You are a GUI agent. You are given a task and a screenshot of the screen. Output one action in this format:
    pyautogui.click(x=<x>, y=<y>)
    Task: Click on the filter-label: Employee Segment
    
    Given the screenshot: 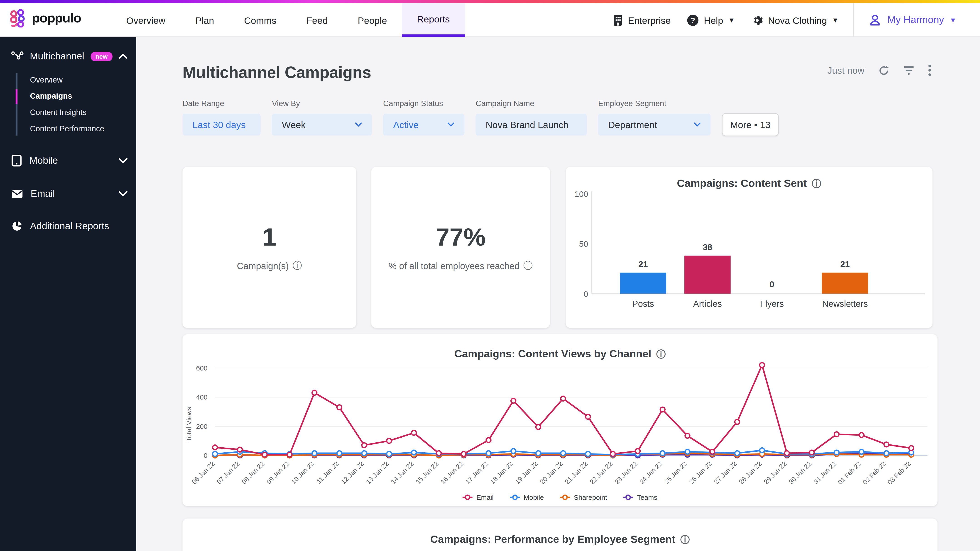 What is the action you would take?
    pyautogui.click(x=654, y=103)
    